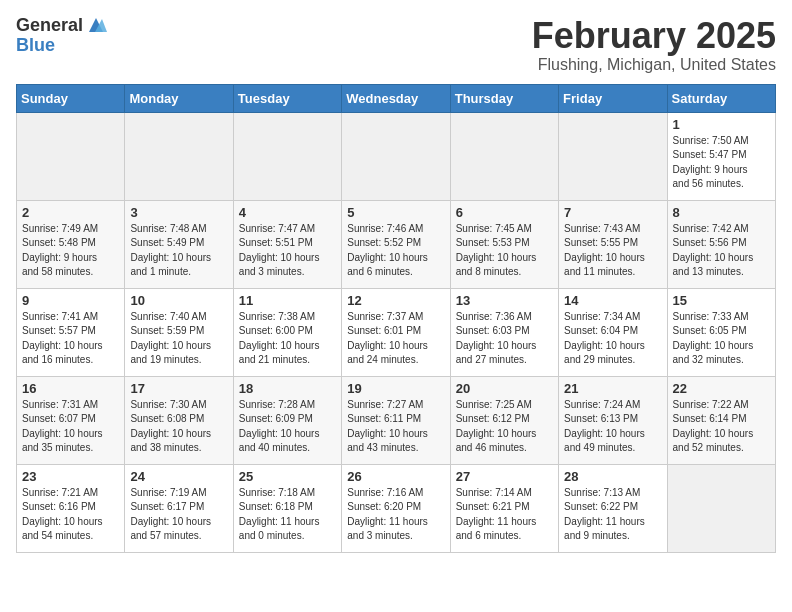  I want to click on calendar-cell: 1Sunrise: 7:50 AM Sunset: 5:47 PM Daylig…, so click(721, 156).